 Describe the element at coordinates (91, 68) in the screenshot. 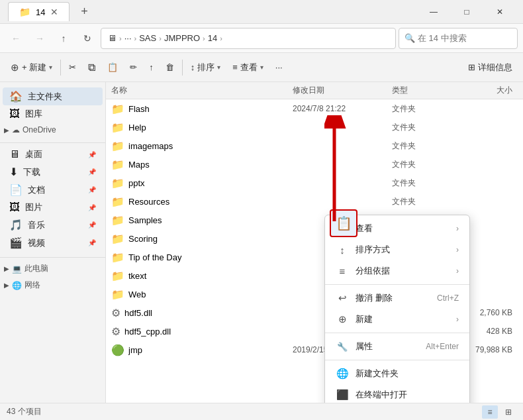

I see `copy-button: ⧉` at that location.